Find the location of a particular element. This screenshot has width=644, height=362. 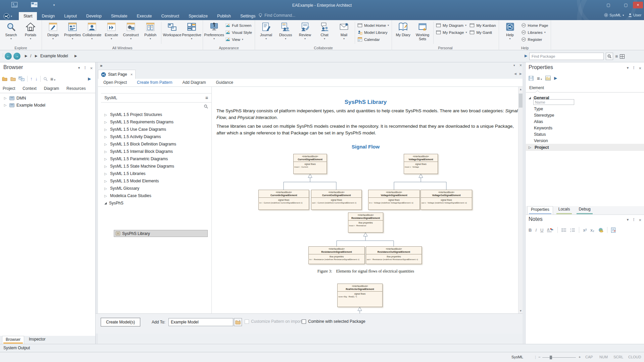

breadcrumb-root: / is located at coordinates (31, 56).